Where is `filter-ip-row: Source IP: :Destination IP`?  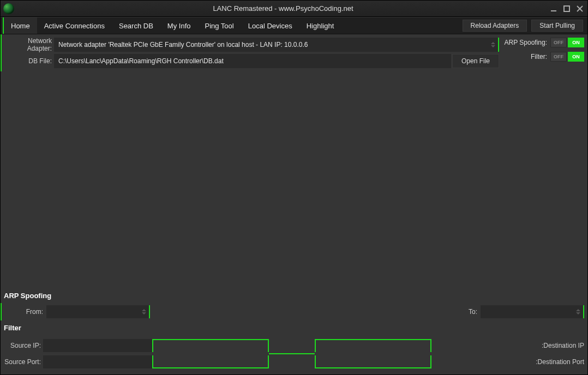
filter-ip-row: Source IP: :Destination IP is located at coordinates (294, 346).